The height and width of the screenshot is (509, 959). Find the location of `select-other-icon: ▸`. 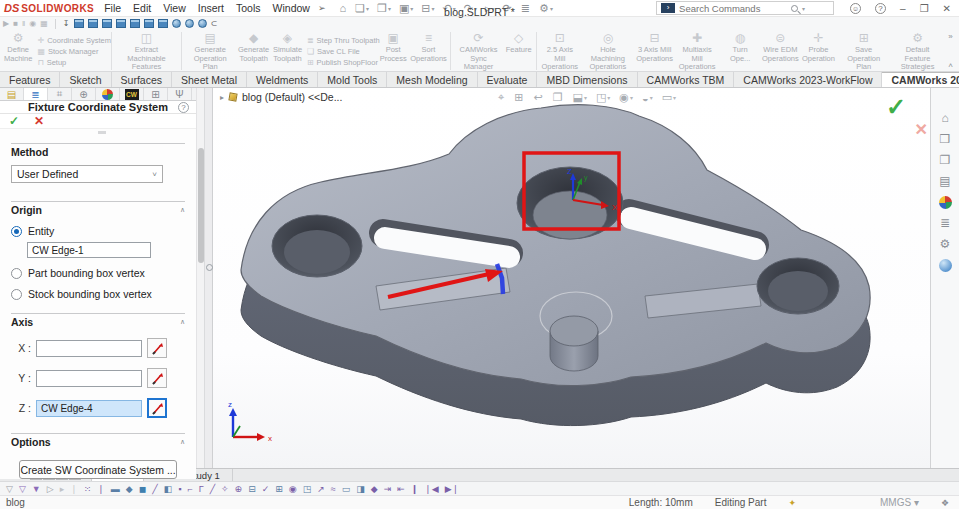

select-other-icon: ▸ is located at coordinates (62, 489).